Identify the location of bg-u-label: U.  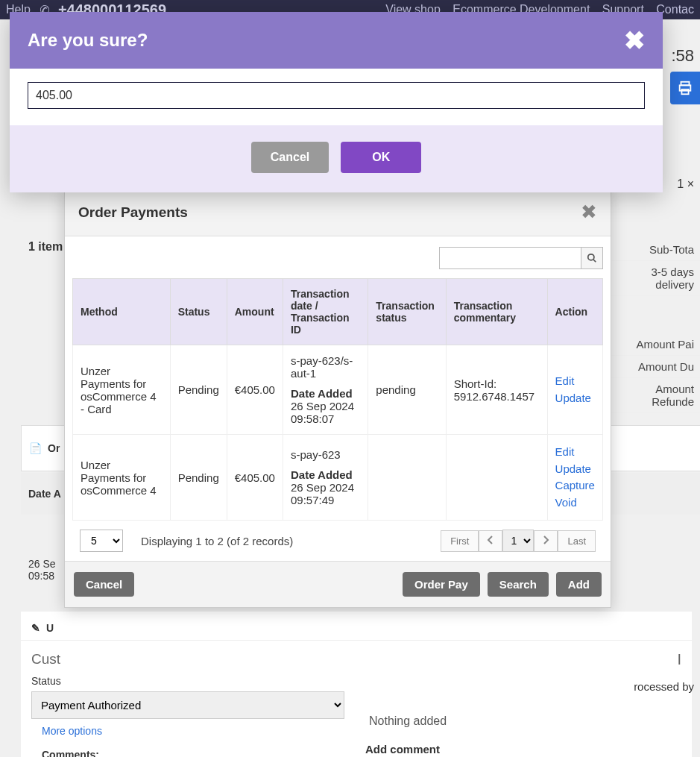
(50, 628).